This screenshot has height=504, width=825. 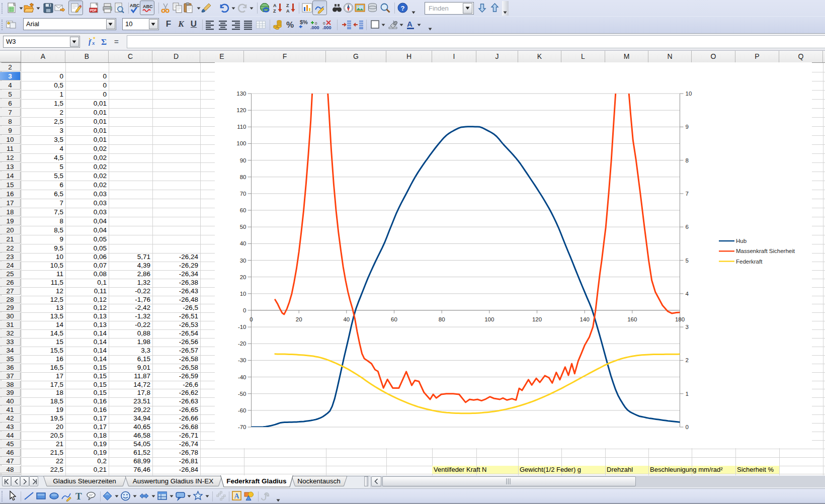 I want to click on svg-text: 1, so click(x=687, y=394).